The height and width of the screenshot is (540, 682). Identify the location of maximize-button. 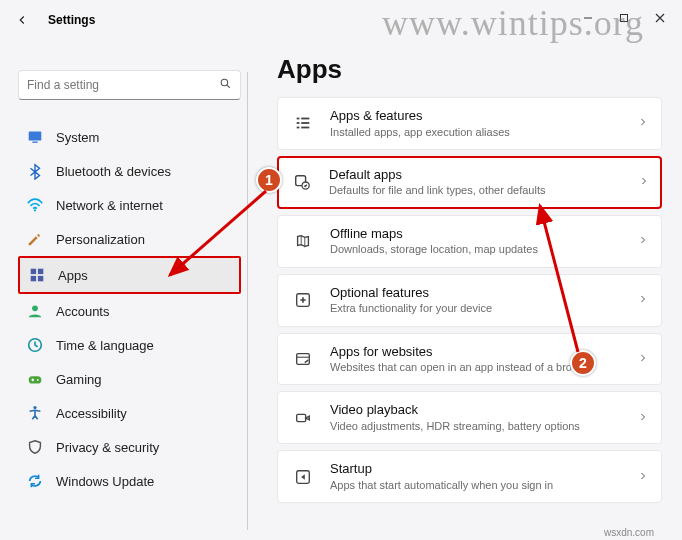
(624, 18).